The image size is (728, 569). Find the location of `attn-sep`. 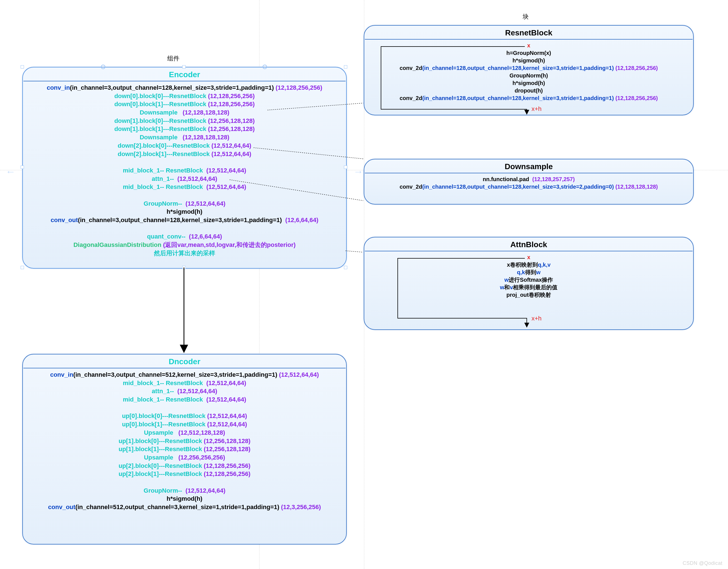

attn-sep is located at coordinates (529, 251).